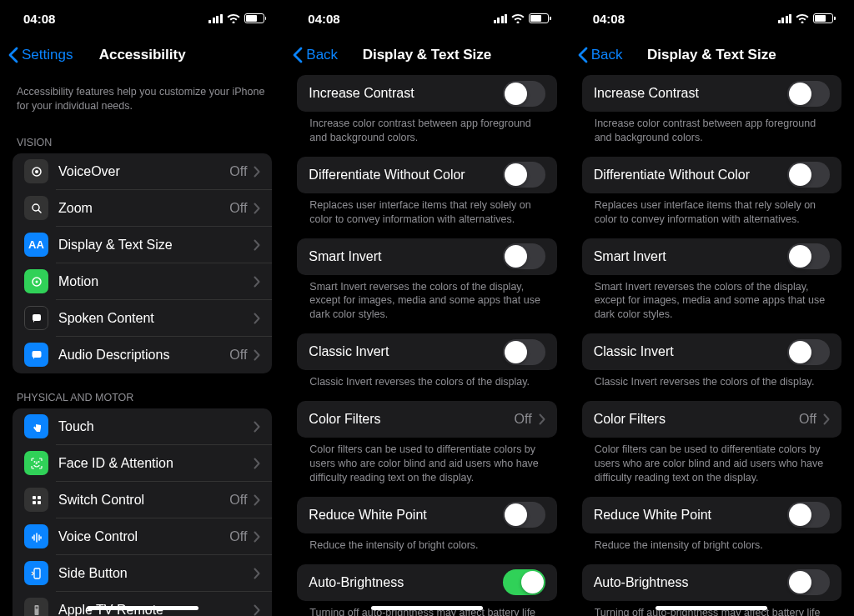 The image size is (854, 616). What do you see at coordinates (712, 515) in the screenshot?
I see `row-reduce-white-point: Reduce White Point` at bounding box center [712, 515].